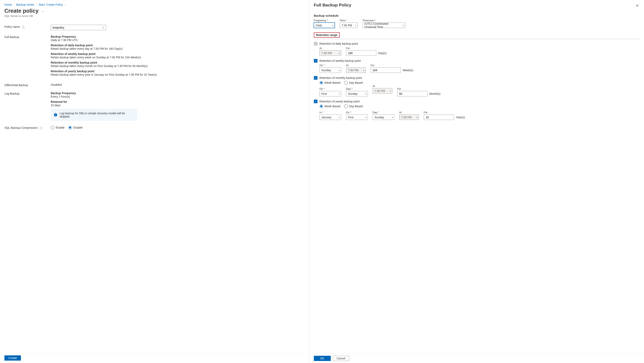  What do you see at coordinates (357, 89) in the screenshot?
I see `monthly-day-label: Day *` at bounding box center [357, 89].